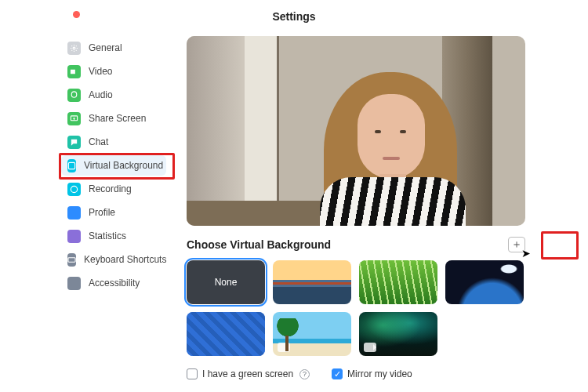 Image resolution: width=588 pixels, height=392 pixels. What do you see at coordinates (114, 212) in the screenshot?
I see `sidebar-item-profile: Profile` at bounding box center [114, 212].